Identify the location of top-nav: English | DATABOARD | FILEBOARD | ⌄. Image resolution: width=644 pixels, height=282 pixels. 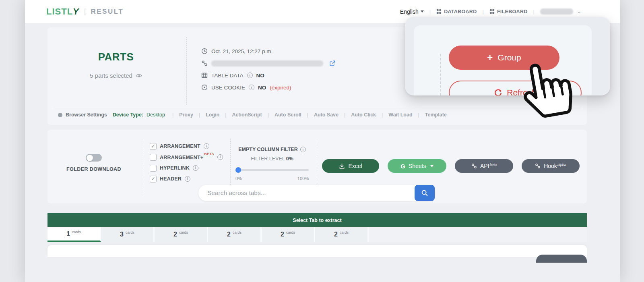
(491, 12).